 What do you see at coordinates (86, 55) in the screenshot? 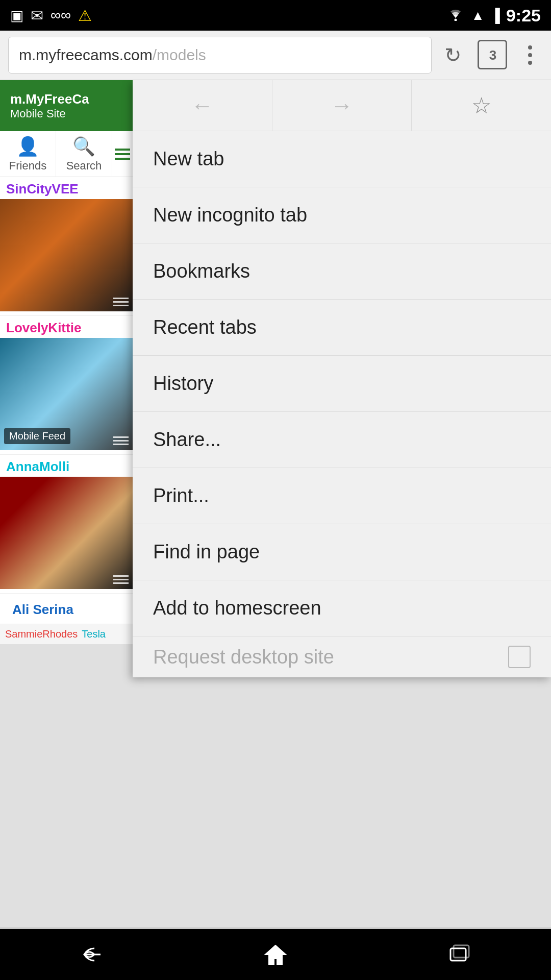
I see `url-domain: m.myfreecams.com` at bounding box center [86, 55].